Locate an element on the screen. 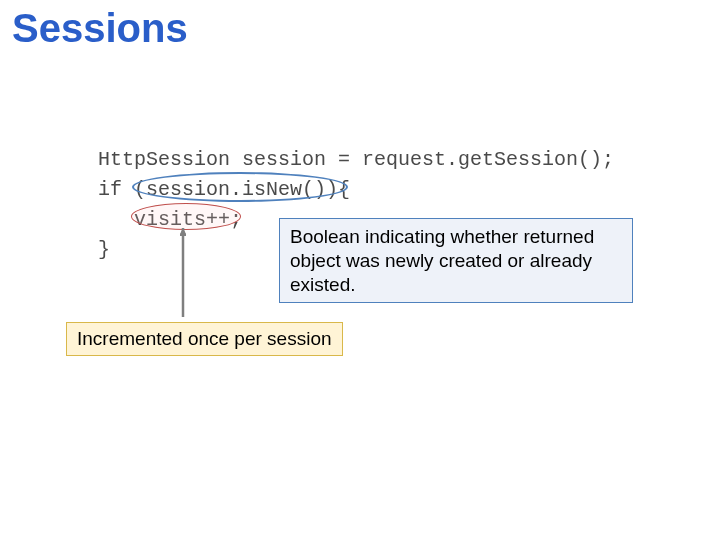 The image size is (720, 540). highlight-ellipse-isnew is located at coordinates (240, 187).